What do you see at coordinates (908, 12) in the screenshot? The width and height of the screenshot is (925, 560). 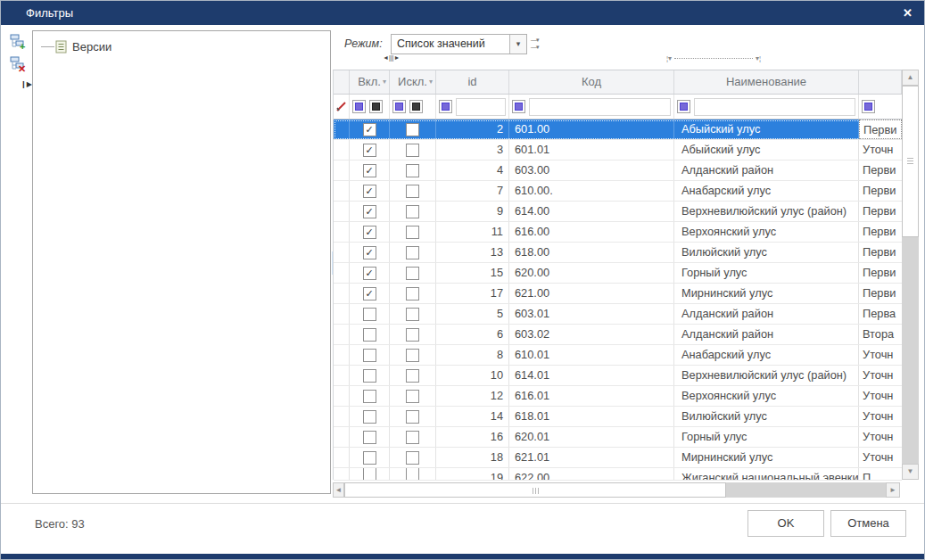 I see `close-icon: ✕` at bounding box center [908, 12].